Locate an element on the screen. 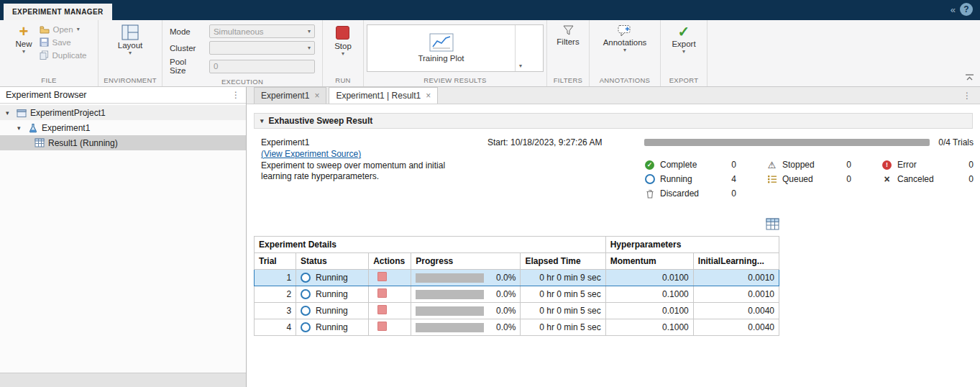 The height and width of the screenshot is (387, 980). gallery-expand-button: ▾ is located at coordinates (521, 48).